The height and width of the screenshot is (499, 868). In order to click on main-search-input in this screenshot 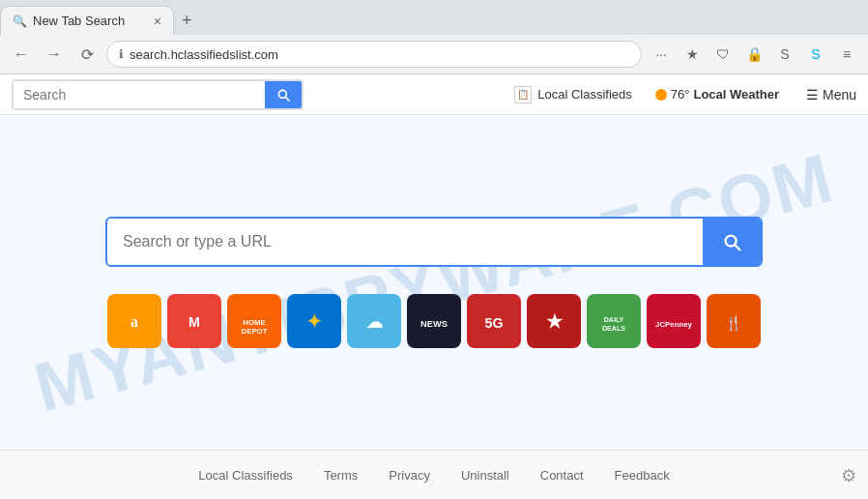, I will do `click(405, 242)`.